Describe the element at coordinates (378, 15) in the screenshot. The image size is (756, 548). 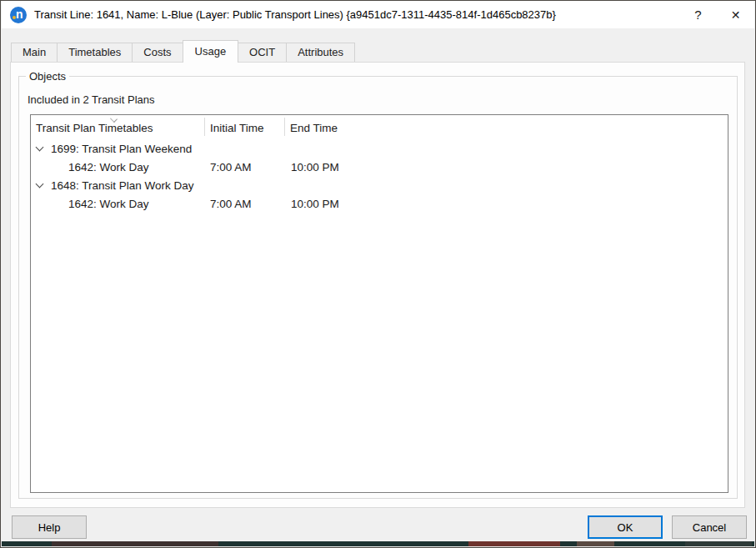
I see `title-bar: n Transit Line: 1641, Name: L-Blue (Laye…` at that location.